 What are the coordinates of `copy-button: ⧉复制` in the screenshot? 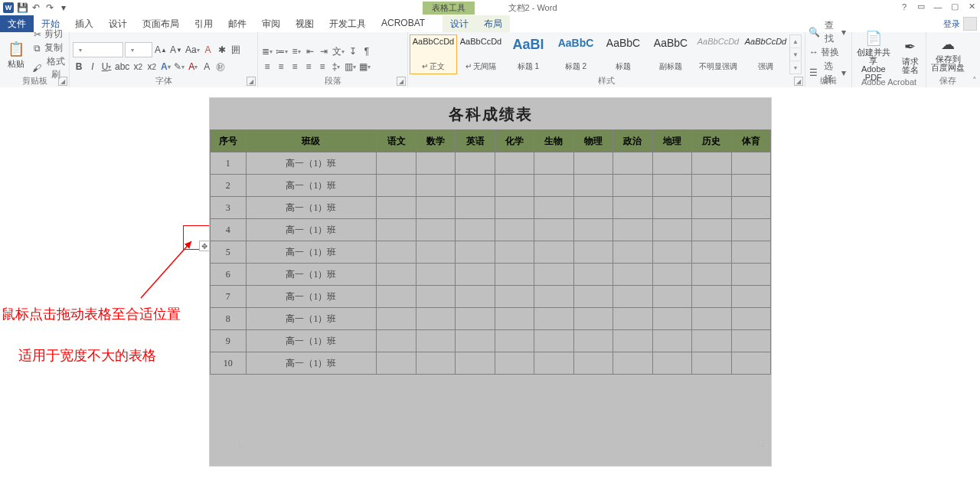 It's located at (51, 47).